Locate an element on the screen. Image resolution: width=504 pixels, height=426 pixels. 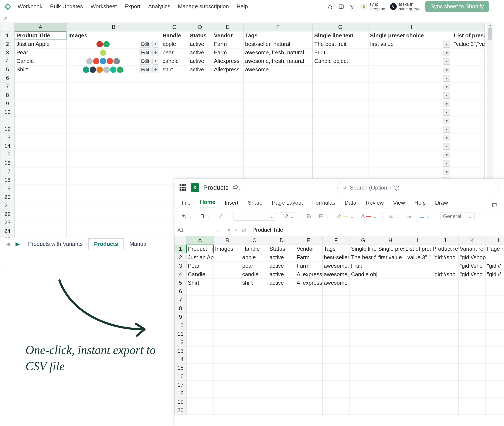
row-header: 11 is located at coordinates (181, 334).